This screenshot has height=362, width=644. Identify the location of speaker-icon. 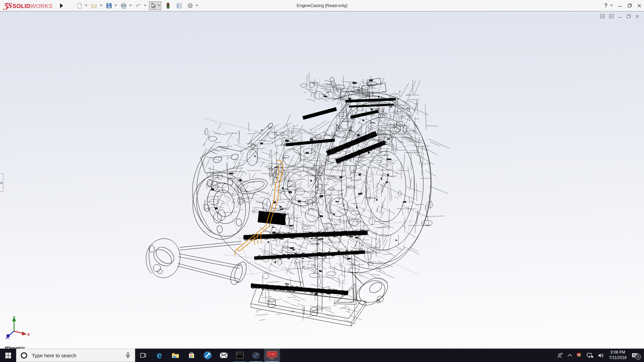
(601, 355).